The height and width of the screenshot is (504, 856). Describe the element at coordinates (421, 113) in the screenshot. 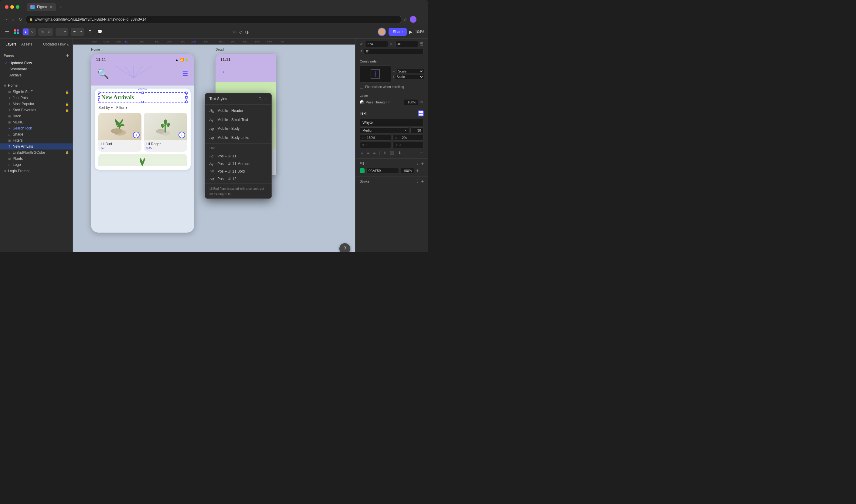

I see `text-grid-button` at that location.